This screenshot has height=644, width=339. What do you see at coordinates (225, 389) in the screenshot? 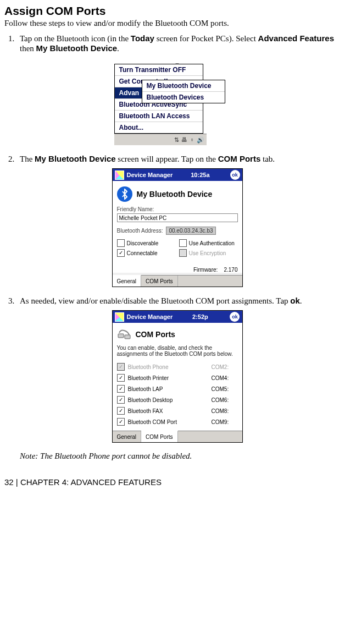
I see `com-port-value: COM5:` at bounding box center [225, 389].